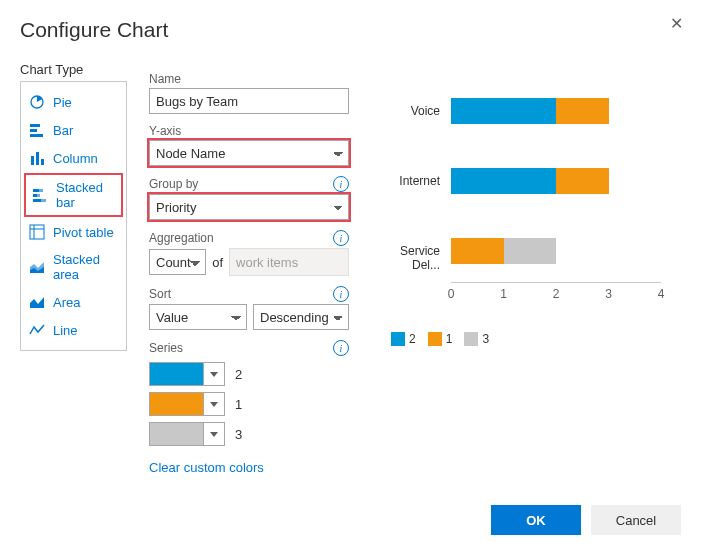  Describe the element at coordinates (74, 216) in the screenshot. I see `chart-type-list: Pie Bar Column Stacked bar Pivot table` at that location.